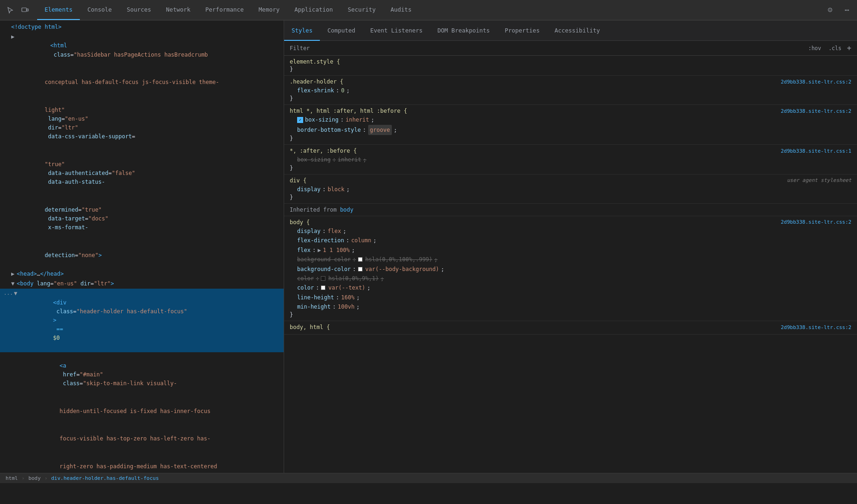  What do you see at coordinates (323, 278) in the screenshot?
I see `color-swatch-dark` at bounding box center [323, 278].